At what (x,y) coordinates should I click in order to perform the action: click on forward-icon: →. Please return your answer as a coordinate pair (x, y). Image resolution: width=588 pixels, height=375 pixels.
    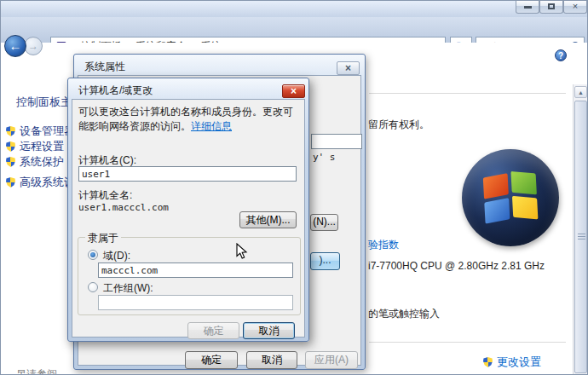
    Looking at the image, I should click on (33, 46).